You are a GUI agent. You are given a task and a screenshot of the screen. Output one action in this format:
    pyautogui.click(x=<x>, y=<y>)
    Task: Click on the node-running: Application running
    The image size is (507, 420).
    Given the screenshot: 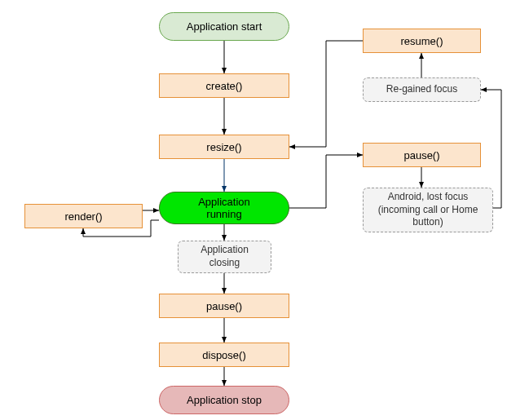 What is the action you would take?
    pyautogui.click(x=224, y=208)
    